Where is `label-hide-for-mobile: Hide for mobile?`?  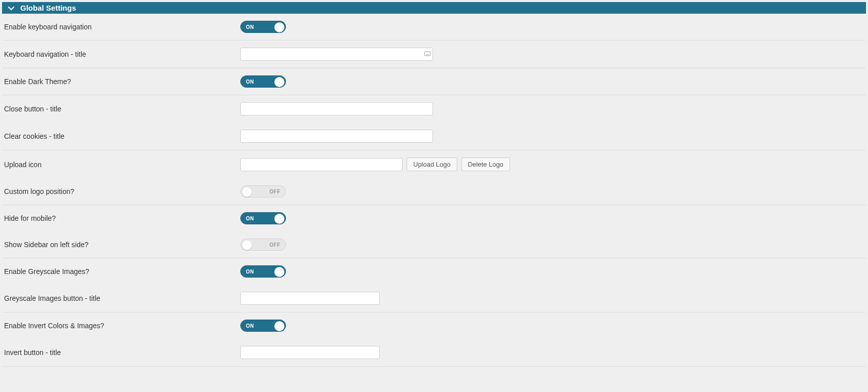 label-hide-for-mobile: Hide for mobile? is located at coordinates (121, 218).